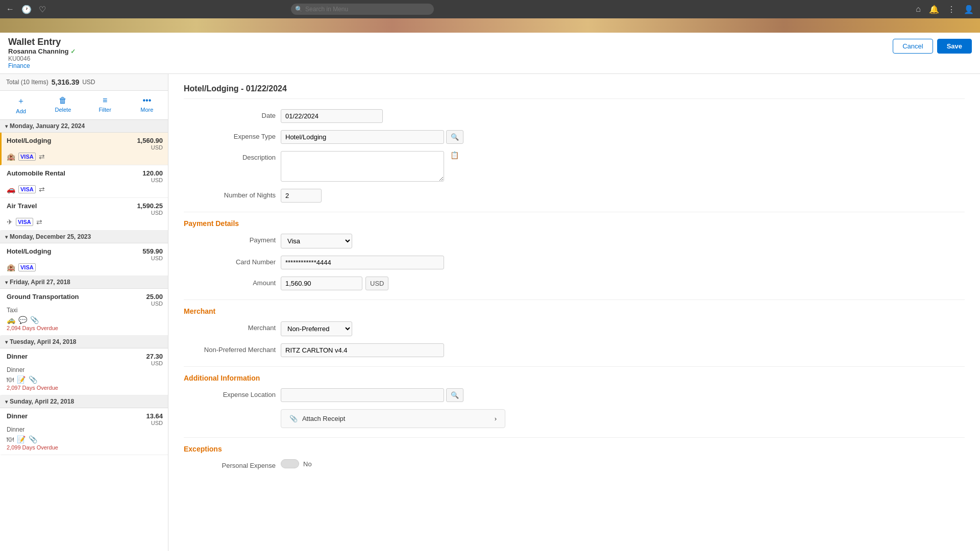 This screenshot has height=551, width=980. What do you see at coordinates (42, 59) in the screenshot?
I see `user-id: KU0046` at bounding box center [42, 59].